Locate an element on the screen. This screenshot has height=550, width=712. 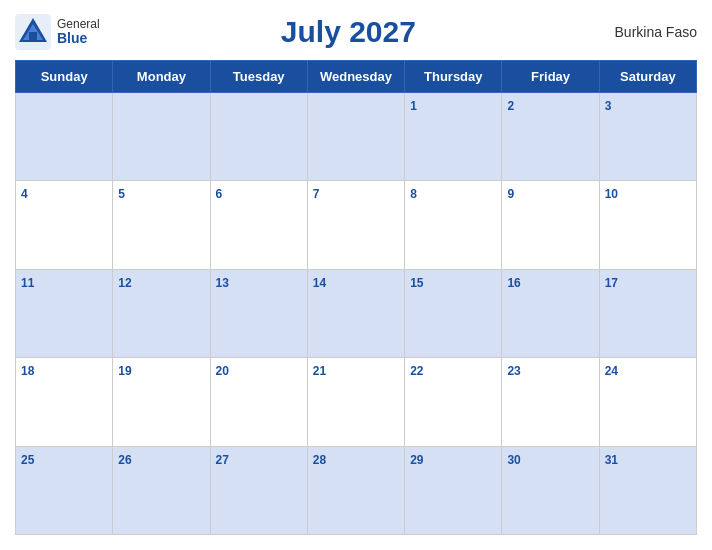
page-header: General Blue July 2027 Burkina Faso is located at coordinates (356, 32).